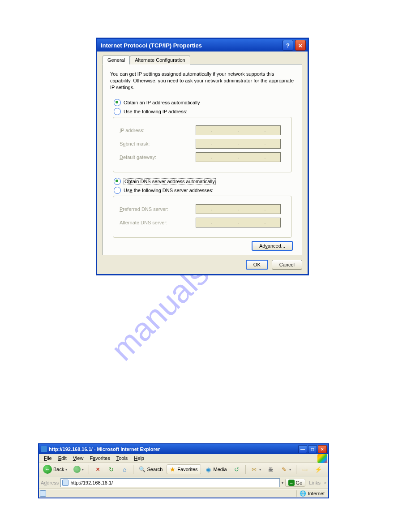 Image resolution: width=411 pixels, height=532 pixels. Describe the element at coordinates (284, 469) in the screenshot. I see `edit-icon: ✎` at that location.